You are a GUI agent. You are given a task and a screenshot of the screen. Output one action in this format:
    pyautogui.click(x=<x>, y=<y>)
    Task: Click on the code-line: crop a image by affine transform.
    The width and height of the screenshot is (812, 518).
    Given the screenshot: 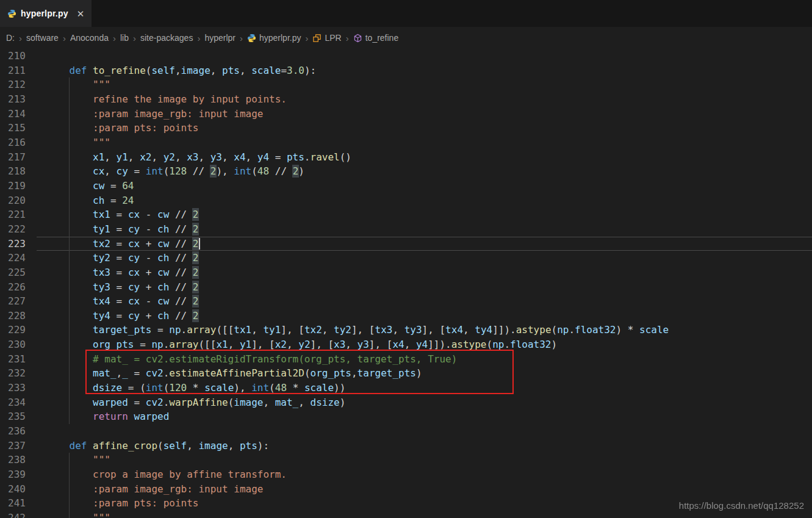 What is the action you would take?
    pyautogui.click(x=425, y=475)
    